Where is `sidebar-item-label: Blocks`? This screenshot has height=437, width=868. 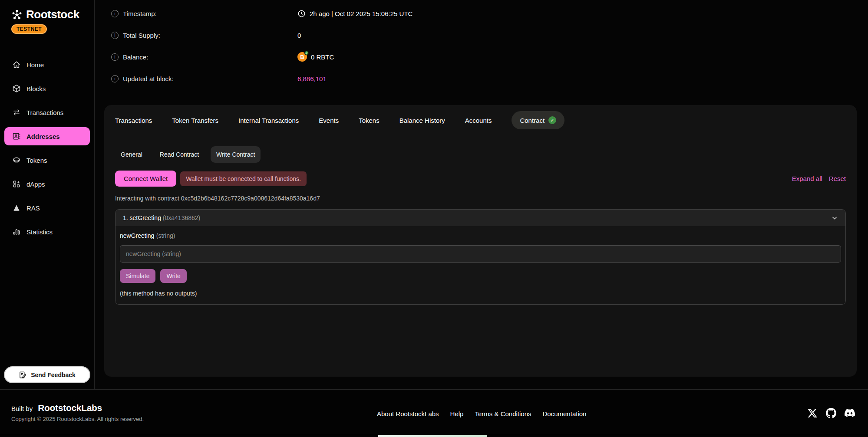
sidebar-item-label: Blocks is located at coordinates (36, 89).